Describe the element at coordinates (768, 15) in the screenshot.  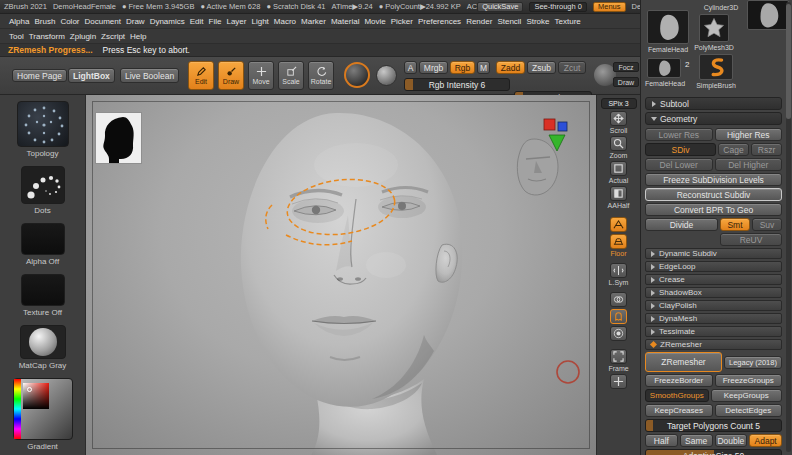
I see `current-tool-thumb` at that location.